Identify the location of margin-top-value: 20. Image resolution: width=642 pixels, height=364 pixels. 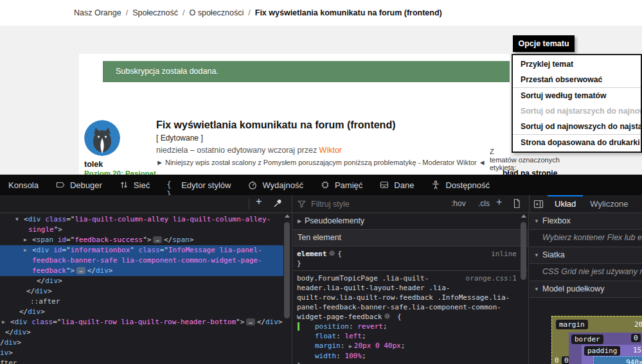
(638, 325).